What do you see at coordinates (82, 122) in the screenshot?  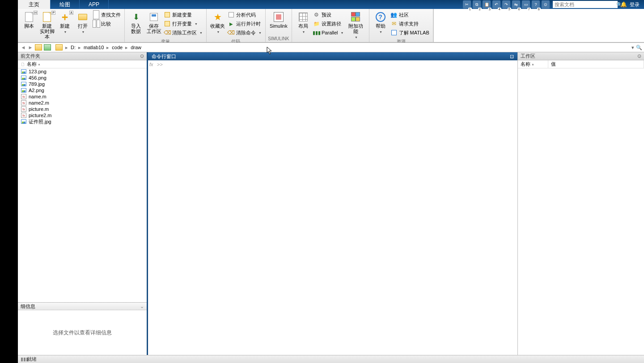 I see `file-row: 证件照.jpg` at bounding box center [82, 122].